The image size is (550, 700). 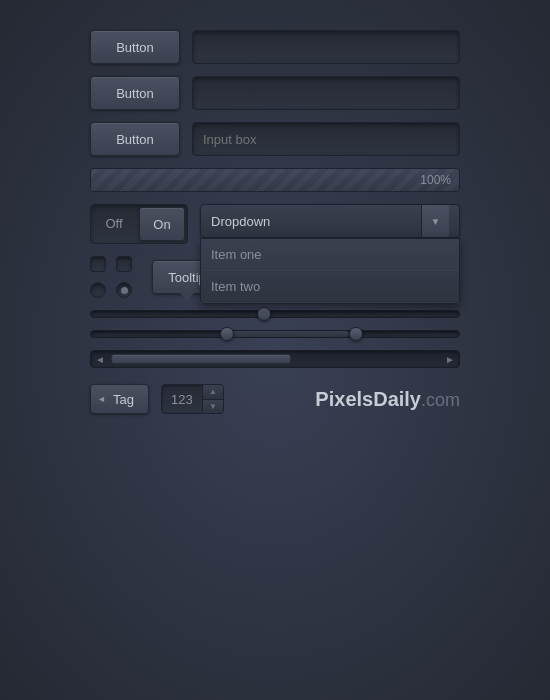 What do you see at coordinates (330, 271) in the screenshot?
I see `dropdown-menu: Item one Item two` at bounding box center [330, 271].